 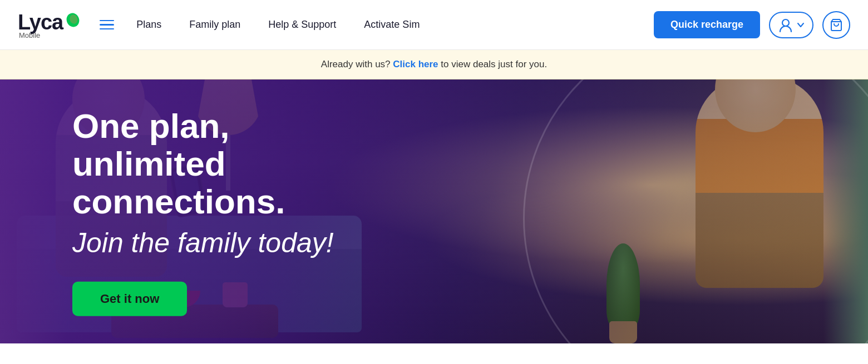 What do you see at coordinates (392, 24) in the screenshot?
I see `nav-link-activate-sim: Activate Sim` at bounding box center [392, 24].